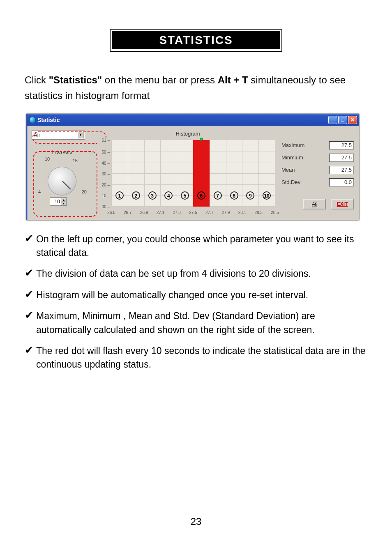 The height and width of the screenshot is (552, 392). Describe the element at coordinates (193, 120) in the screenshot. I see `window-titlebar: Statistic _ □ ✕` at that location.